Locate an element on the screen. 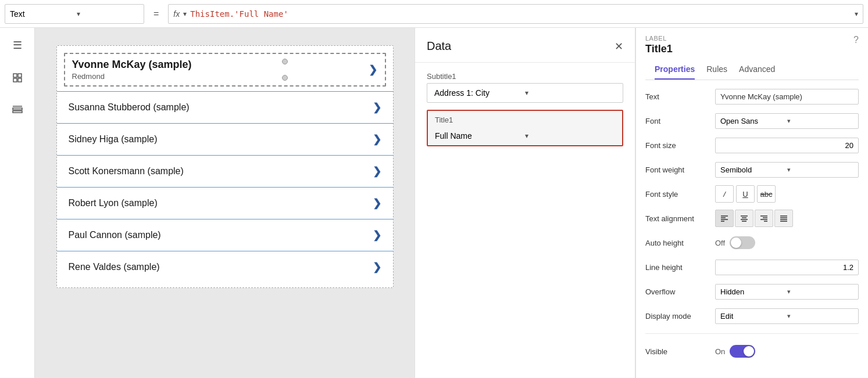  props-panel-header: LABEL Title1 ? Properties Rules Advanced is located at coordinates (752, 54).